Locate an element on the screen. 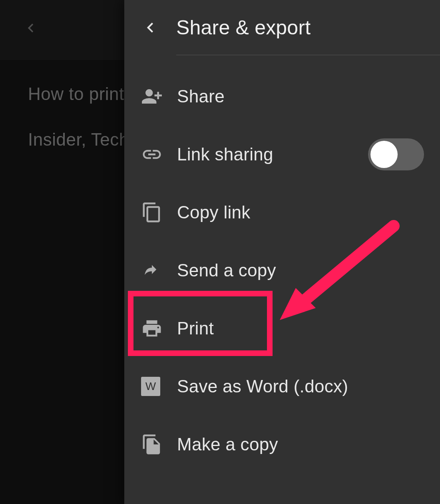 This screenshot has width=440, height=504. menu-item-copy-link: Copy link is located at coordinates (282, 212).